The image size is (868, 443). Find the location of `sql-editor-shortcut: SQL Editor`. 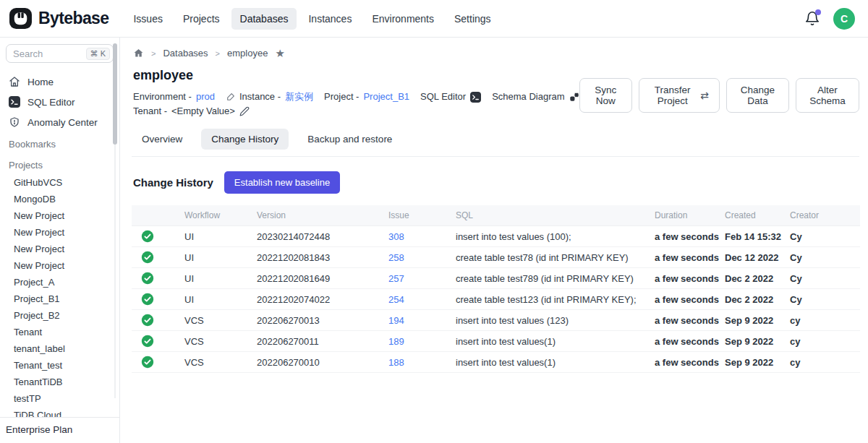

sql-editor-shortcut: SQL Editor is located at coordinates (451, 97).